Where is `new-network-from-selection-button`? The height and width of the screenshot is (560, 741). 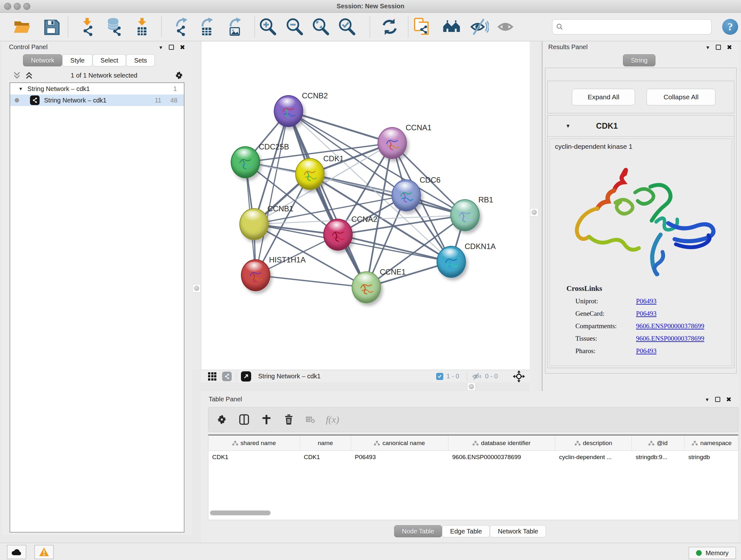
new-network-from-selection-button is located at coordinates (421, 27).